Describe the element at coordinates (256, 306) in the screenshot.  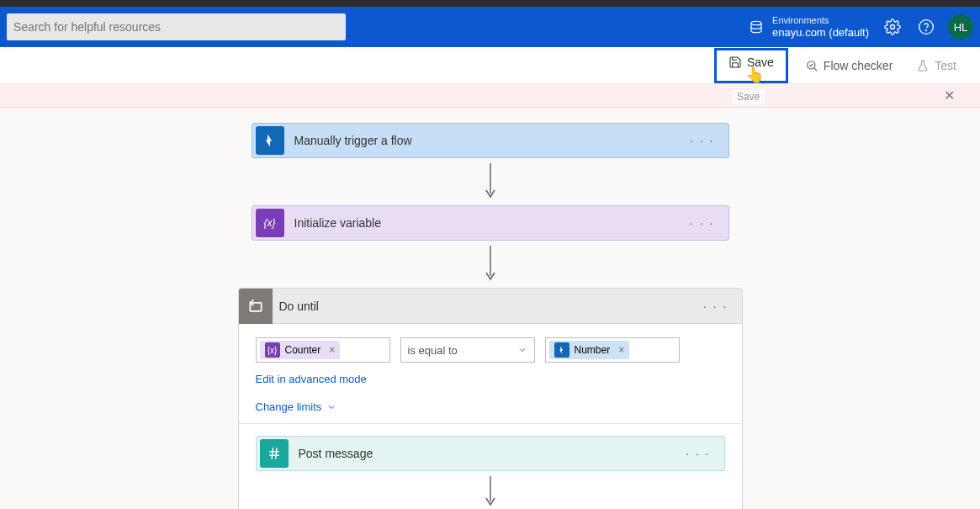
I see `loop-icon` at that location.